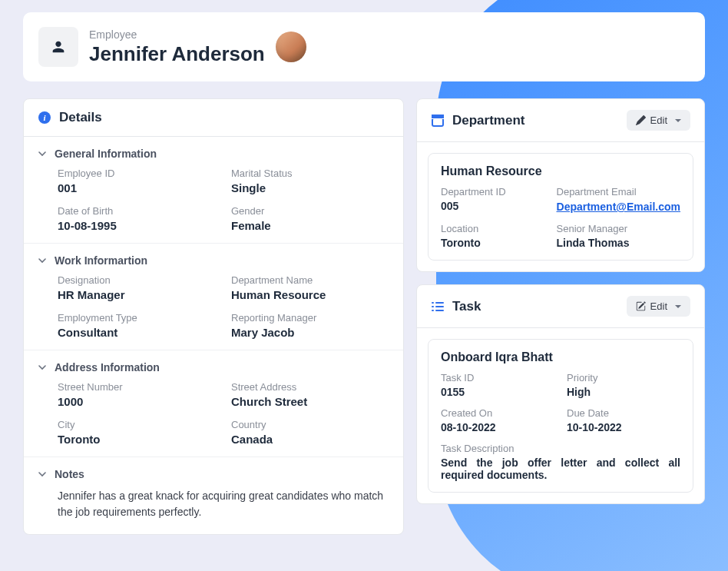 This screenshot has height=571, width=728. I want to click on field-gender: GenderFemale, so click(310, 218).